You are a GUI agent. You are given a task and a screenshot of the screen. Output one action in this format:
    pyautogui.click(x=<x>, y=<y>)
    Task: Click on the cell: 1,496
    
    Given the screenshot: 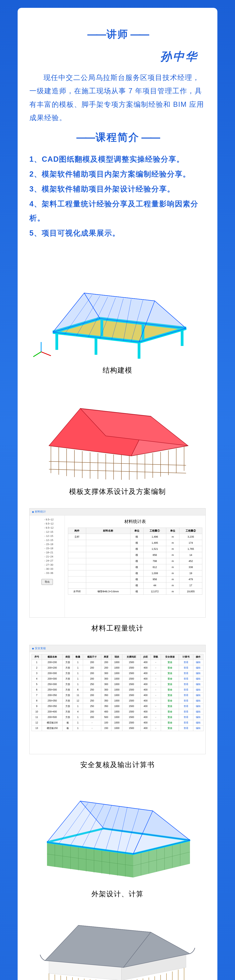 What is the action you would take?
    pyautogui.click(x=155, y=537)
    